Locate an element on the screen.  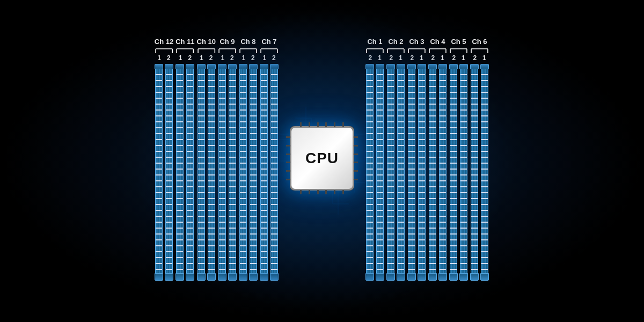
channel-bracket-ch8 is located at coordinates (248, 50).